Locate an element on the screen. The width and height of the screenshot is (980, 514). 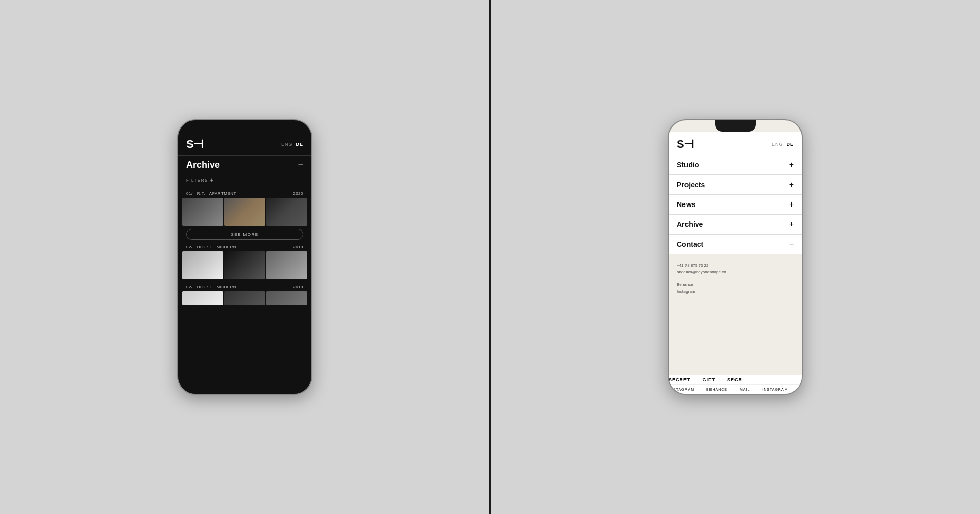
archive-toggle-icon: − is located at coordinates (300, 165).